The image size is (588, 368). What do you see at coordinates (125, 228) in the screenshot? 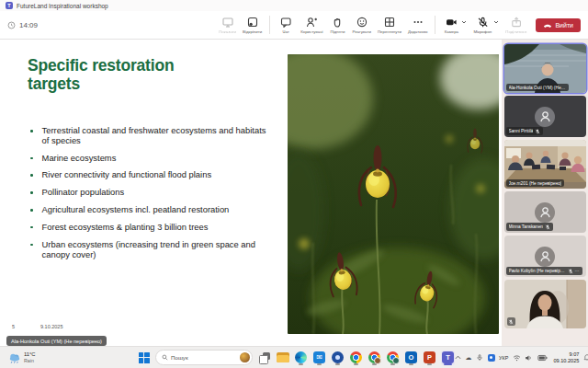
I see `bullet-text: Forest ecosystems & planting 3 billion t…` at bounding box center [125, 228].